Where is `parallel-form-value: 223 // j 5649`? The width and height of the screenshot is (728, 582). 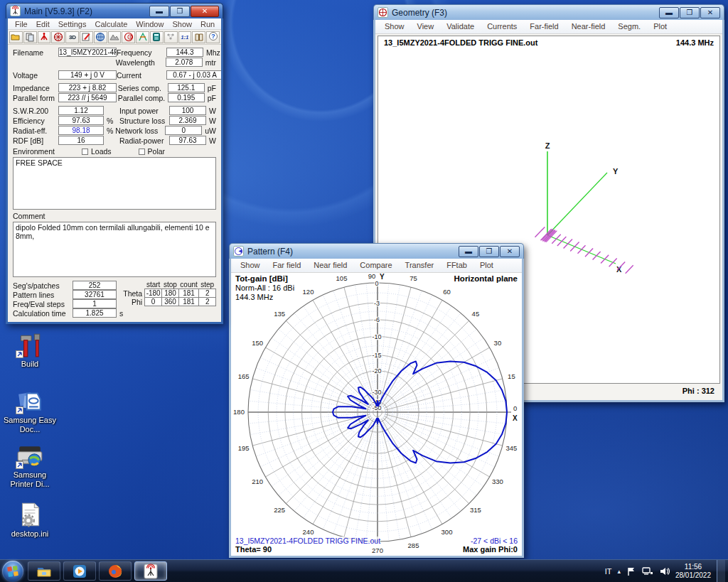
parallel-form-value: 223 // j 5649 is located at coordinates (87, 98).